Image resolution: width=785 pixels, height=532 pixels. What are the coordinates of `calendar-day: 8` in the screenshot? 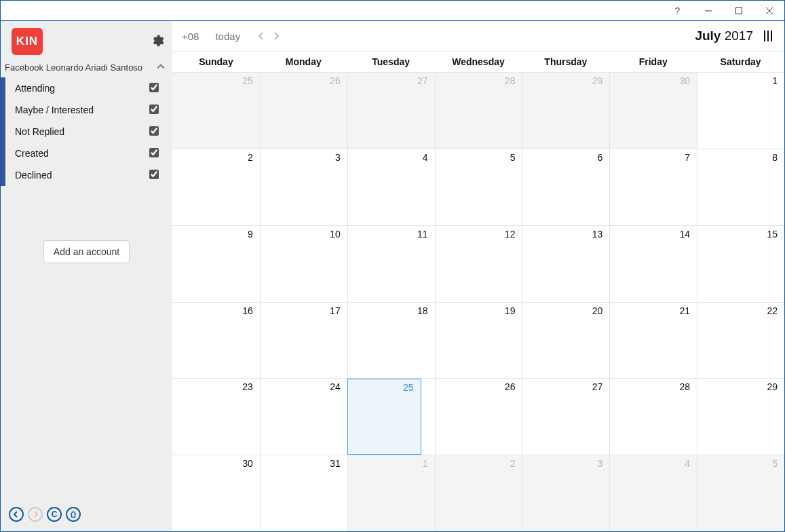 It's located at (741, 187).